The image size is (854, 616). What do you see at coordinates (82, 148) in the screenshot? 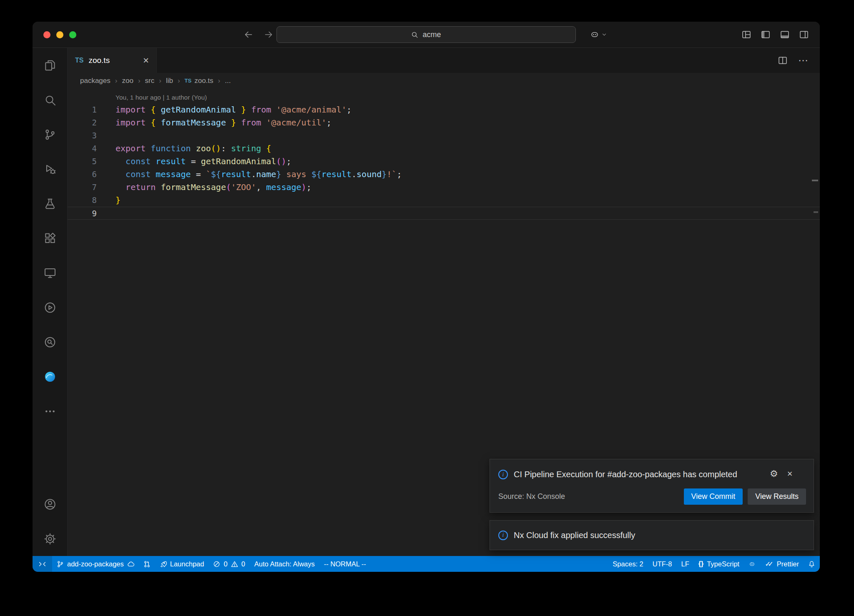
I see `line-number: 4` at bounding box center [82, 148].